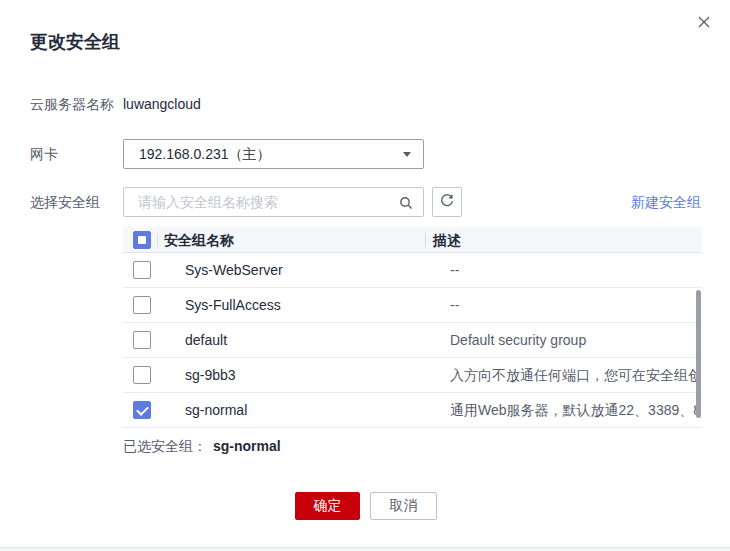 The width and height of the screenshot is (730, 551). Describe the element at coordinates (44, 154) in the screenshot. I see `nic-label: 网卡` at that location.